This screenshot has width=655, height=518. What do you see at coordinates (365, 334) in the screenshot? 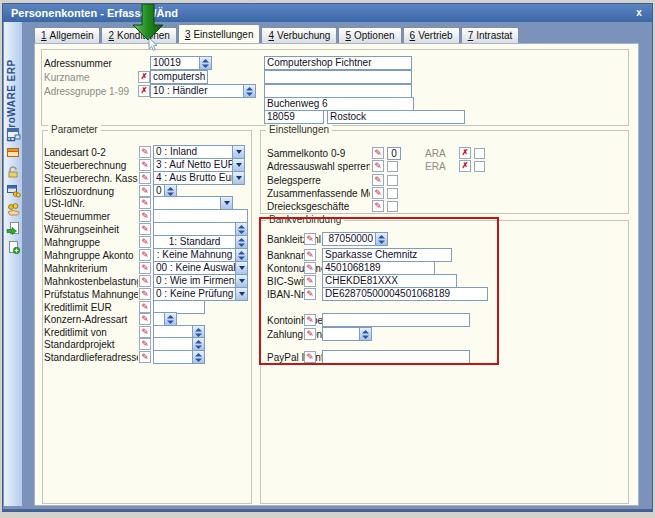
I see `zahlung-von-spinner-button` at bounding box center [365, 334].